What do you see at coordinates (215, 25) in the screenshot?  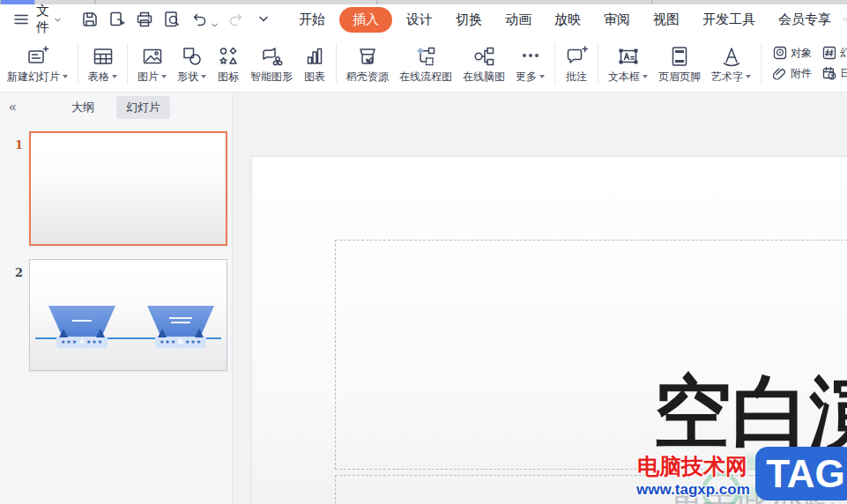 I see `undo-caret-icon` at bounding box center [215, 25].